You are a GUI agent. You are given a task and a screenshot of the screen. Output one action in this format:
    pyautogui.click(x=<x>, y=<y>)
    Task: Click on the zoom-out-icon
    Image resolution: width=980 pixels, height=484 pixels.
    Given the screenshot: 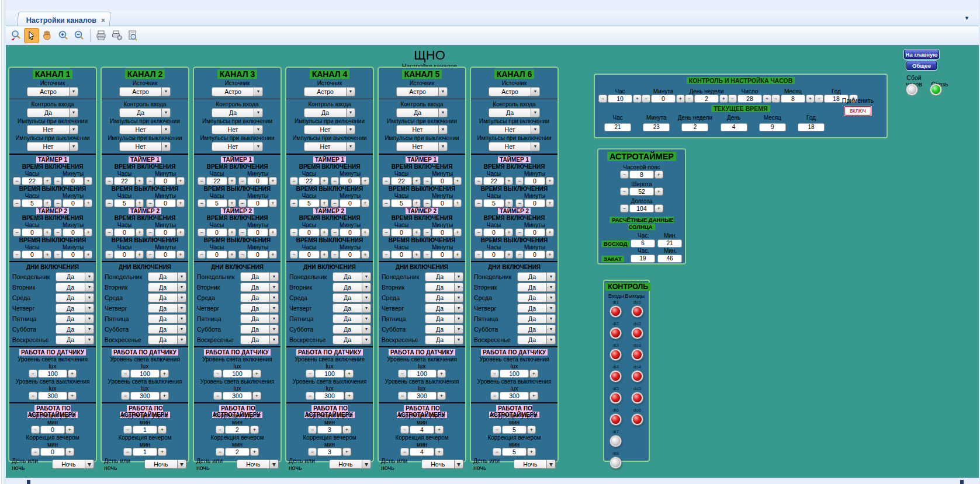 What is the action you would take?
    pyautogui.click(x=79, y=36)
    